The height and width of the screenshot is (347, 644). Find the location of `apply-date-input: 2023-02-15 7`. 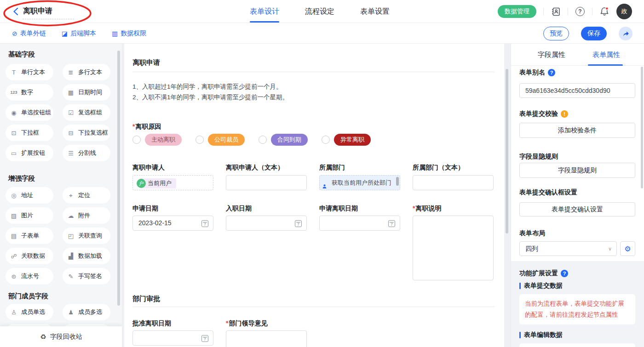

apply-date-input: 2023-02-15 7 is located at coordinates (173, 223).